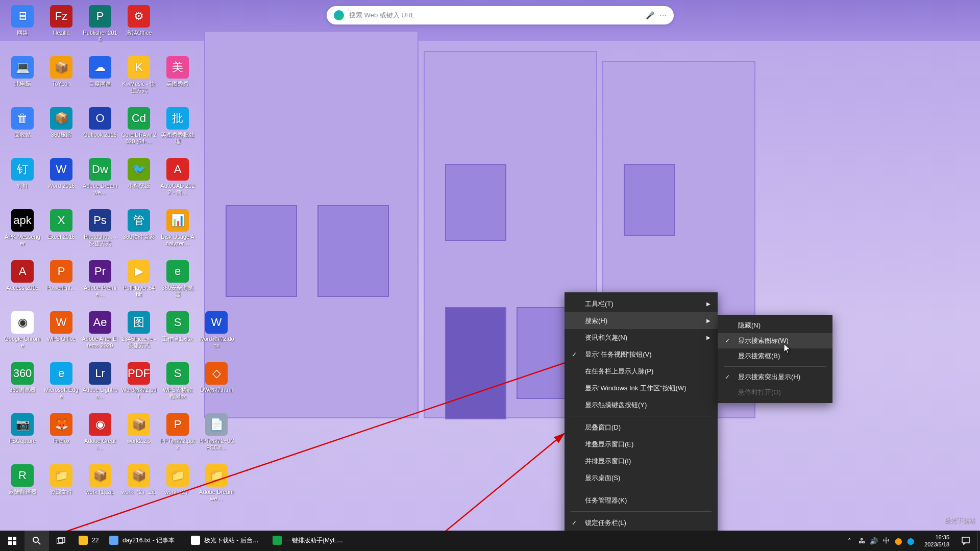 This screenshot has height=551, width=980. I want to click on menu-item: 搜索(H)▶, so click(641, 320).